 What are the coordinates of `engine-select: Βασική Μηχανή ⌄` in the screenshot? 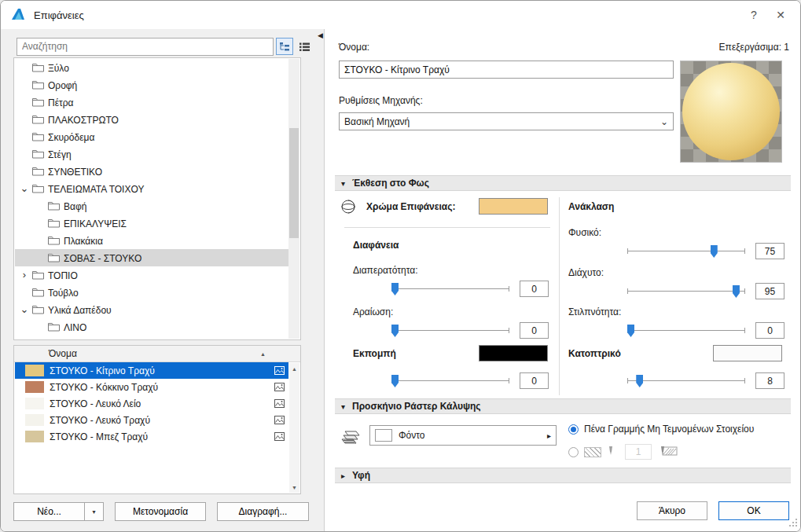 It's located at (506, 121).